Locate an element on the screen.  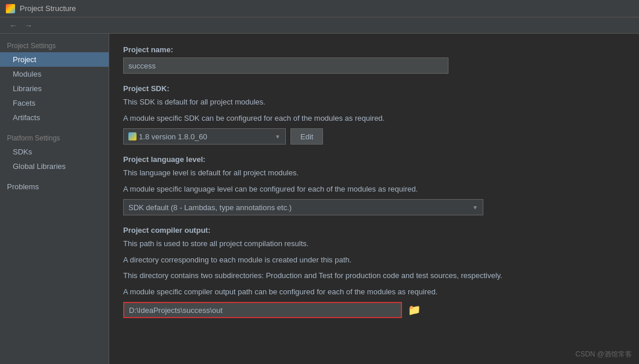
sidebar-item-global-libraries: Global Libraries is located at coordinates (55, 166).